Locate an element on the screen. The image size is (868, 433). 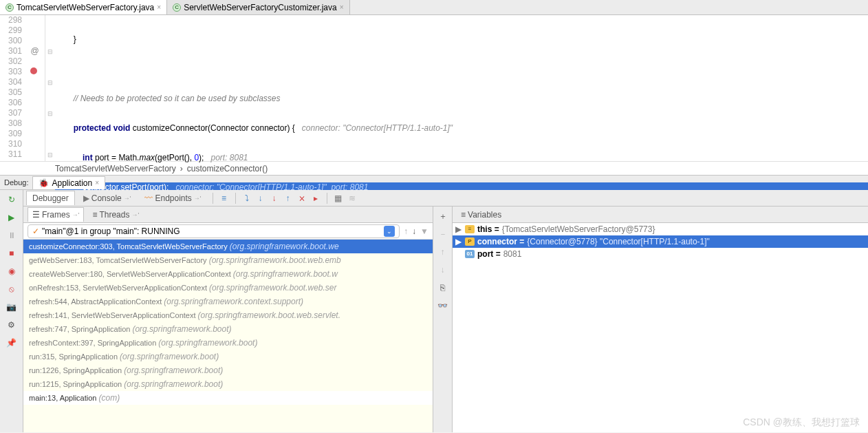
resume-icon: ▶ is located at coordinates (12, 218).